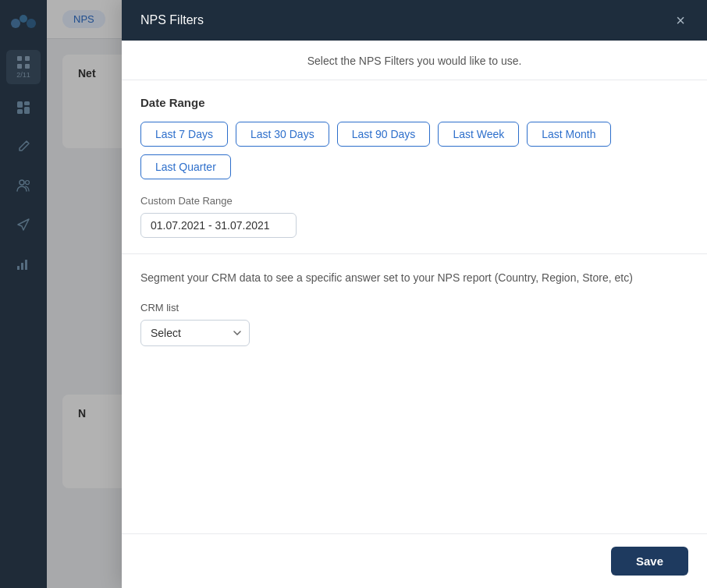 This screenshot has height=588, width=707. I want to click on btn-last-7-days: Last 7 Days, so click(184, 134).